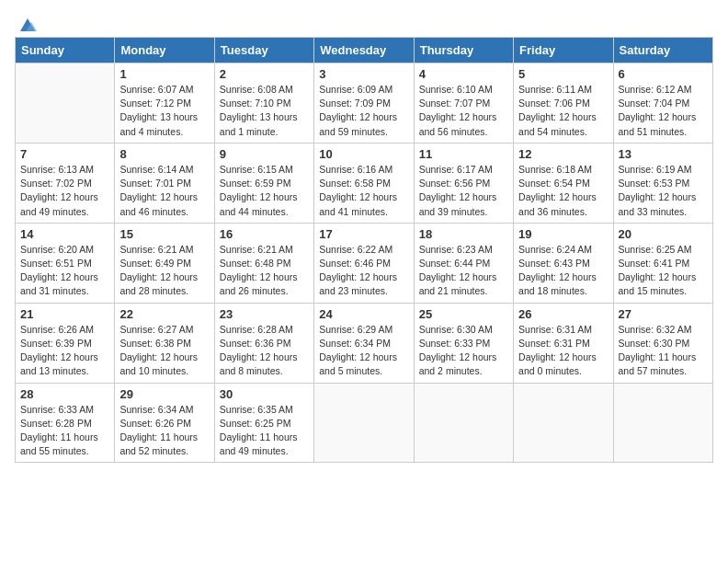  Describe the element at coordinates (265, 234) in the screenshot. I see `day-number: 16` at that location.